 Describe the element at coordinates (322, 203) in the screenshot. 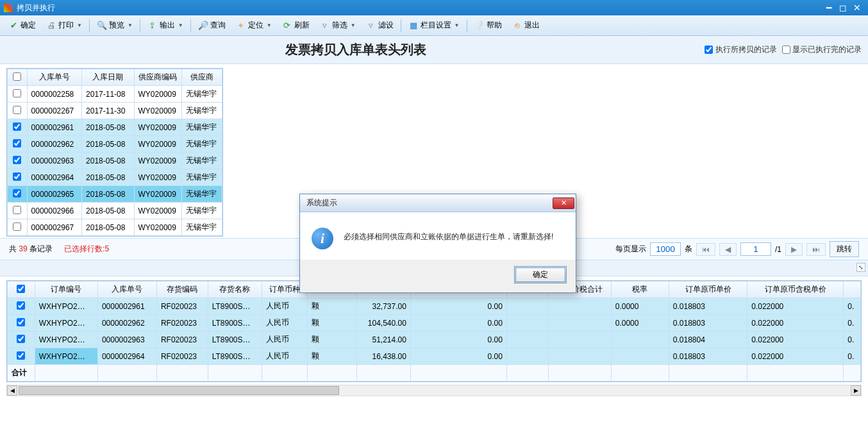

I see `dialog-title: 系统提示` at that location.